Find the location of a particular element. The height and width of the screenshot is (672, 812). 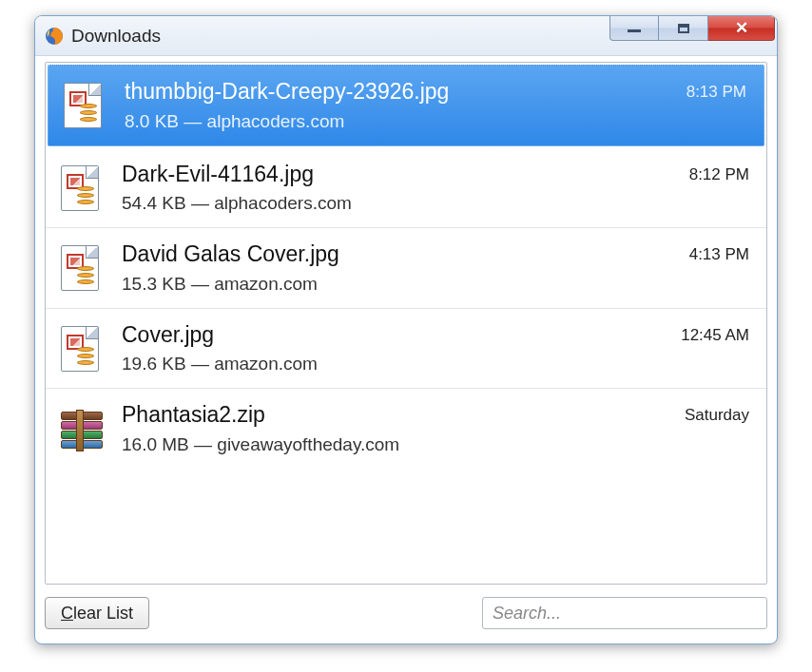

download-filename: Cover.jpg is located at coordinates (396, 336).